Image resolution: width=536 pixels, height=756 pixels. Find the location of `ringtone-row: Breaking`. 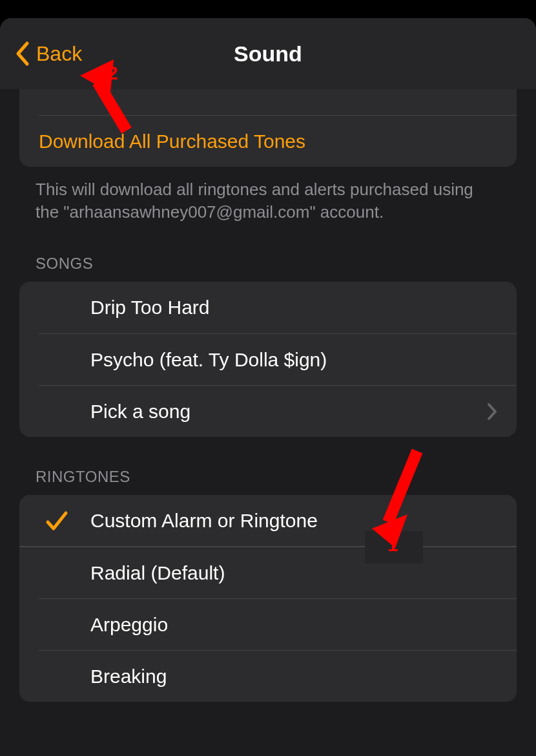

ringtone-row: Breaking is located at coordinates (278, 676).